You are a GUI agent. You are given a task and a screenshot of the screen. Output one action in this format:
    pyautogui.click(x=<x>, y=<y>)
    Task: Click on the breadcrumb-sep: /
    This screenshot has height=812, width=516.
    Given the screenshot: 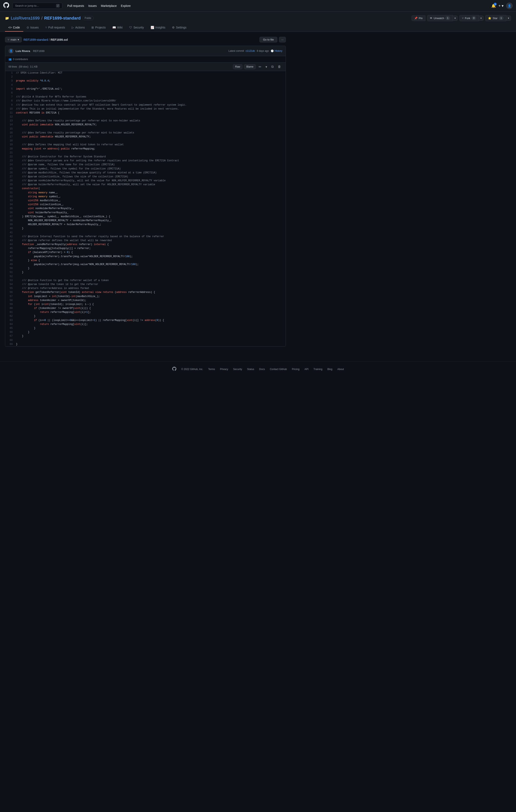 What is the action you would take?
    pyautogui.click(x=49, y=40)
    